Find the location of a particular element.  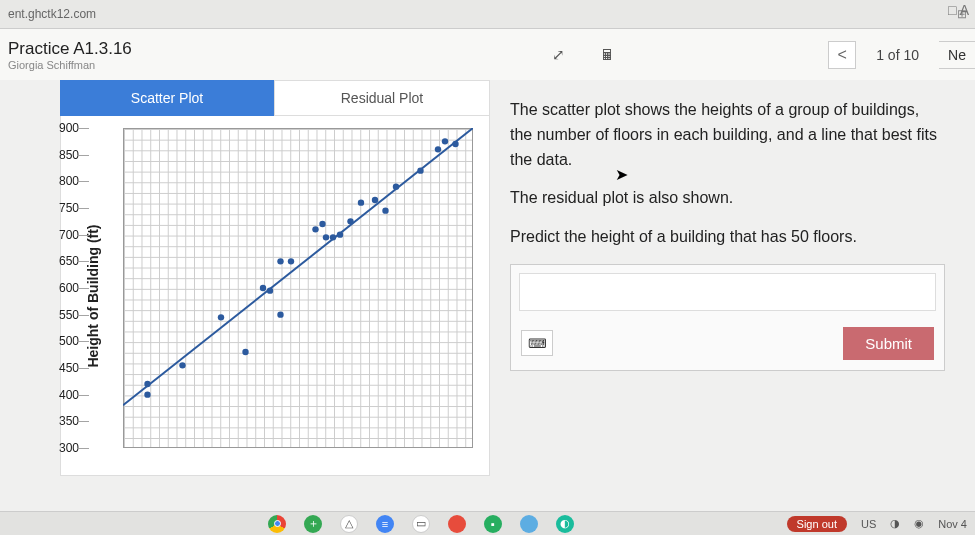

taskbar: ＋ △ ≡ ▭ ▪ ◐ Sign out US ◑ ◉ Nov 4 is located at coordinates (488, 523).